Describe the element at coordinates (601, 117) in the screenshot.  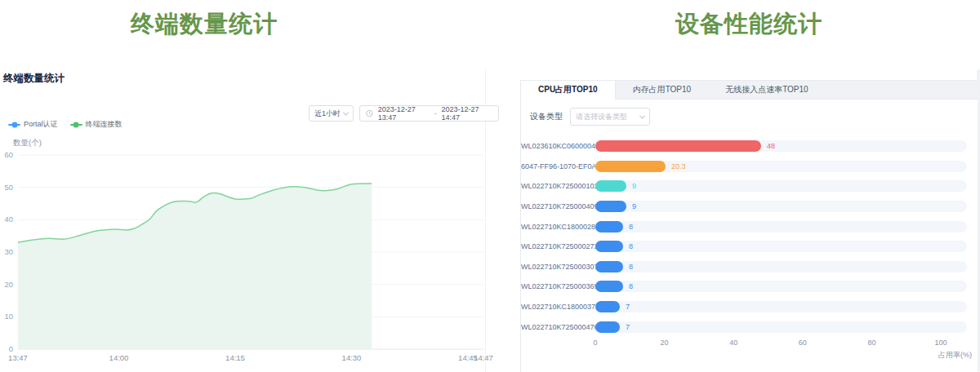
I see `device-type-placeholder: 请选择设备类型` at that location.